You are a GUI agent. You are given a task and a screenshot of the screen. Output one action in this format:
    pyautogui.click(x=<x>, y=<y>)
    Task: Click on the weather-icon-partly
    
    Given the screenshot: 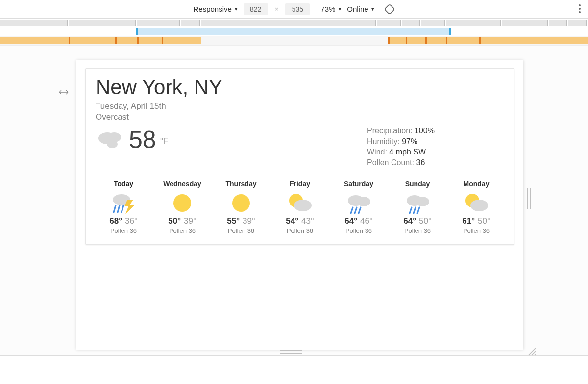 What is the action you would take?
    pyautogui.click(x=476, y=203)
    